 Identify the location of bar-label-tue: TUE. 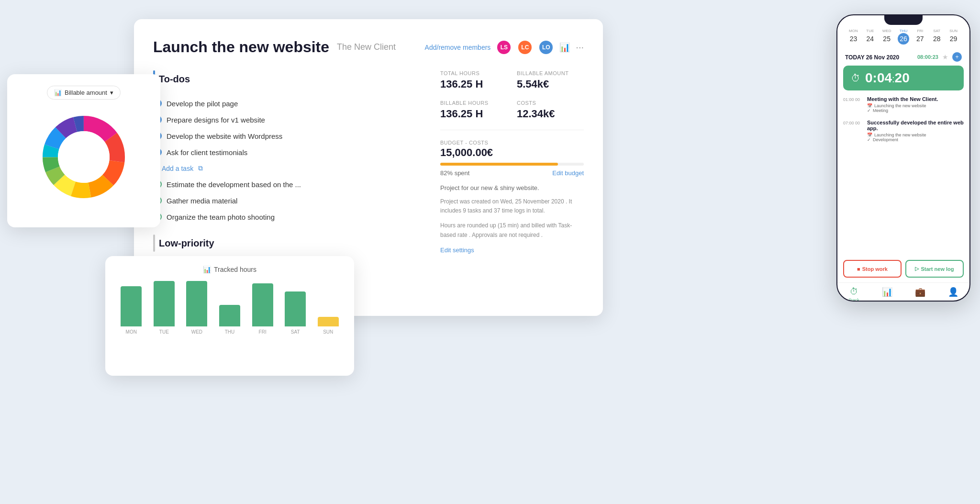
(164, 332).